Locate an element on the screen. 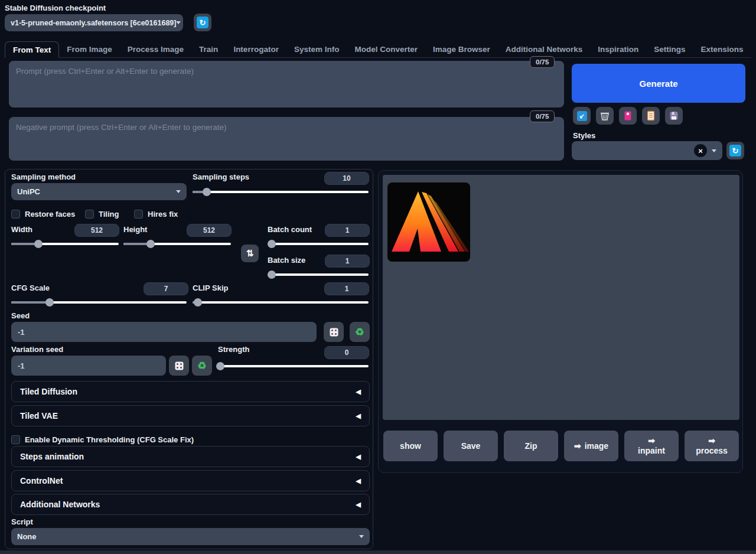 This screenshot has width=756, height=554. sampling-steps-value: 10 is located at coordinates (347, 178).